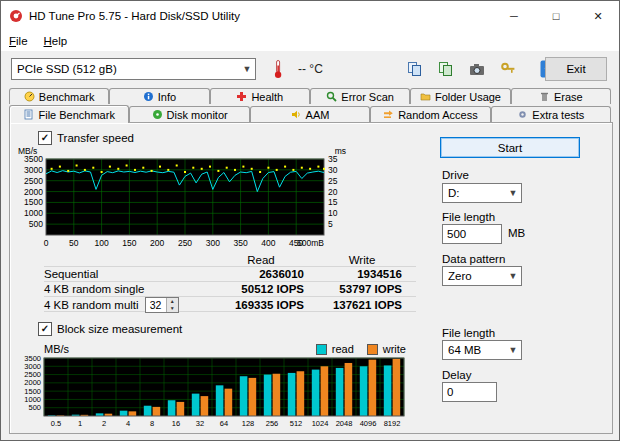 This screenshot has width=620, height=441. What do you see at coordinates (266, 274) in the screenshot?
I see `sequential-read-value: 2636010` at bounding box center [266, 274].